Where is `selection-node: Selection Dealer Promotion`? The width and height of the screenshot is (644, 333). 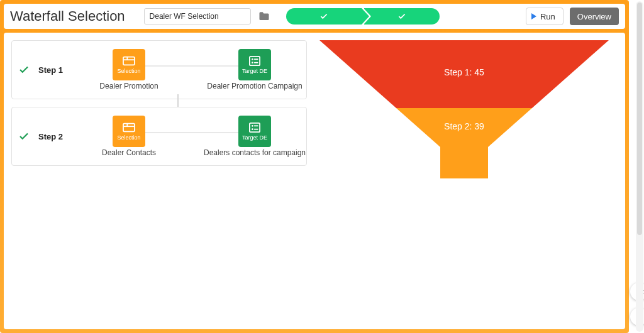
selection-node: Selection Dealer Promotion is located at coordinates (129, 70).